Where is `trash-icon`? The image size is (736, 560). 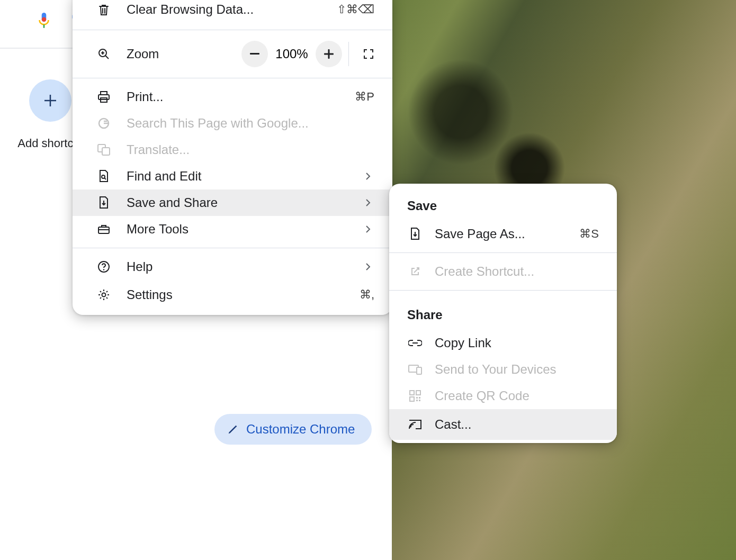 trash-icon is located at coordinates (104, 10).